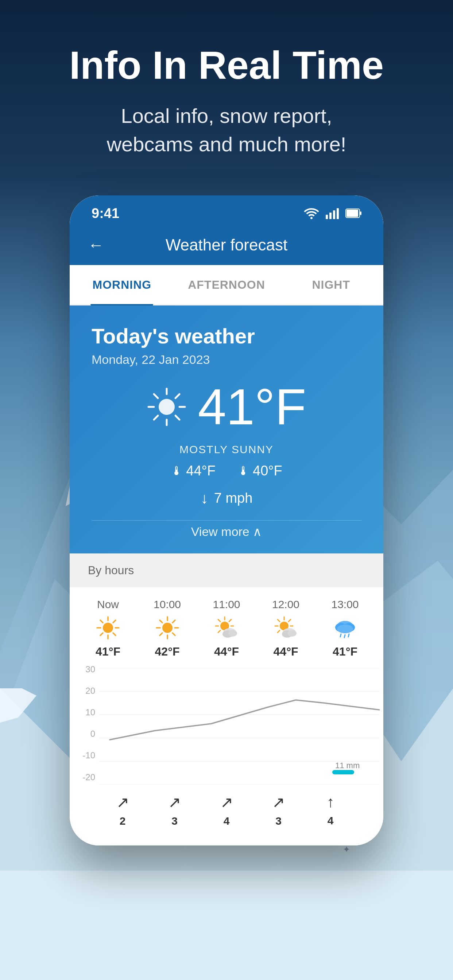 This screenshot has width=453, height=980. Describe the element at coordinates (226, 360) in the screenshot. I see `weather-date: Monday, 22 Jan 2023` at that location.